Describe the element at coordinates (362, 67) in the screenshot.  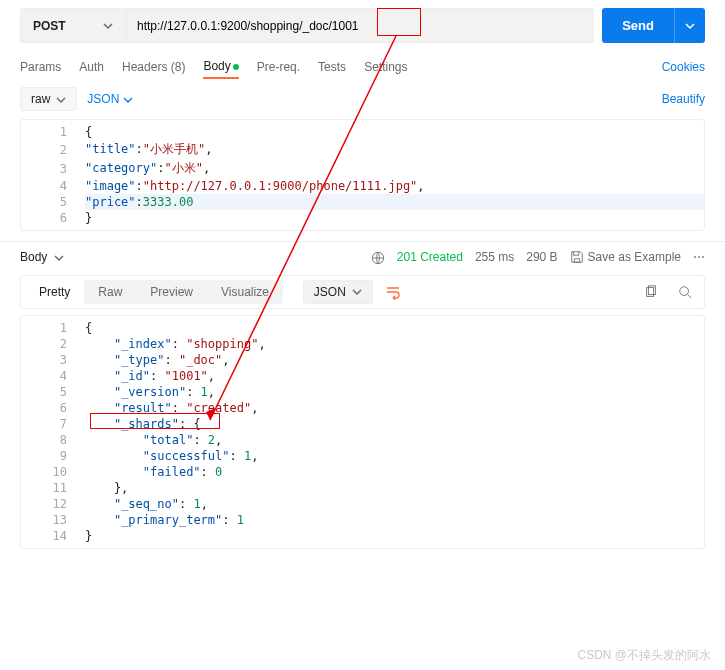
I see `request-tabs: Params Auth Headers (8) Body Pre-req. Te…` at that location.